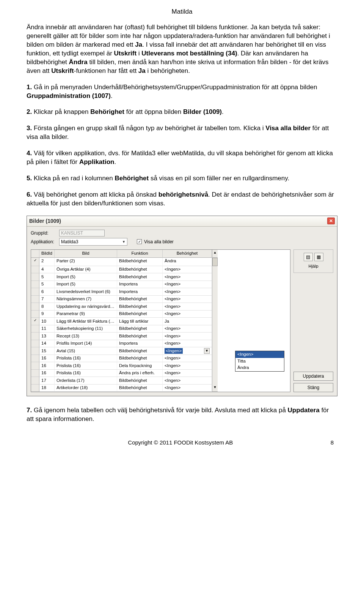  I want to click on bold: Gruppadministration (1007), so click(69, 96).